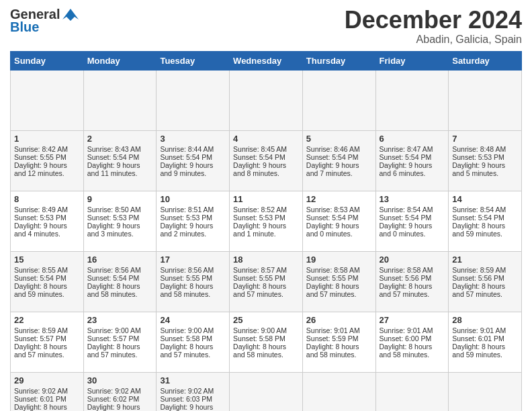  Describe the element at coordinates (45, 21) in the screenshot. I see `logo: General Blue` at that location.